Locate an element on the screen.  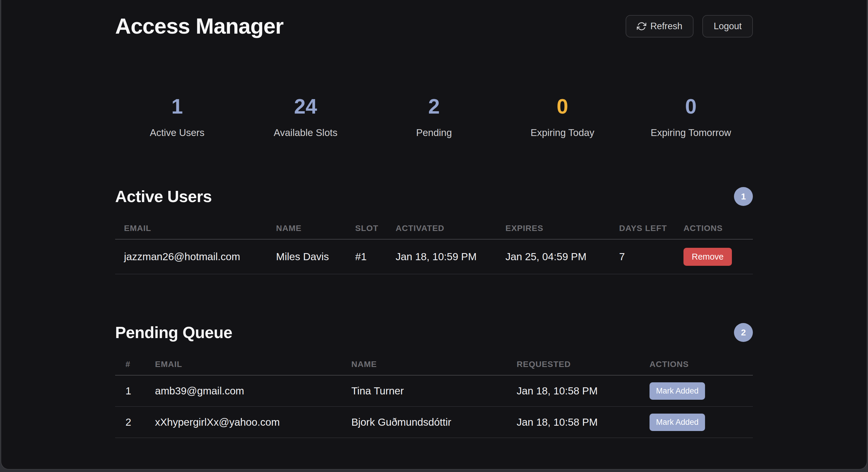
stat-active-users-value: 1 is located at coordinates (177, 106).